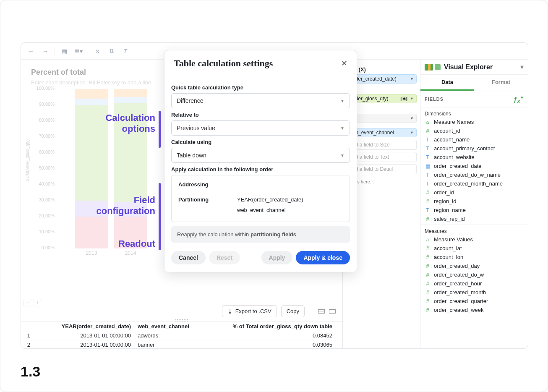 Image resolution: width=548 pixels, height=392 pixels. I want to click on field-label: order_created_date, so click(457, 166).